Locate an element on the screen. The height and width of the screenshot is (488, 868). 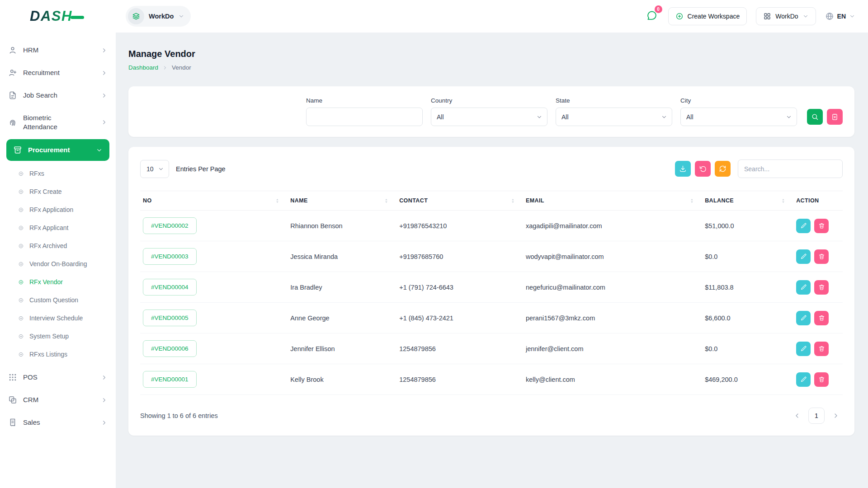
sidebar-subitem-label: RFxs is located at coordinates (37, 174).